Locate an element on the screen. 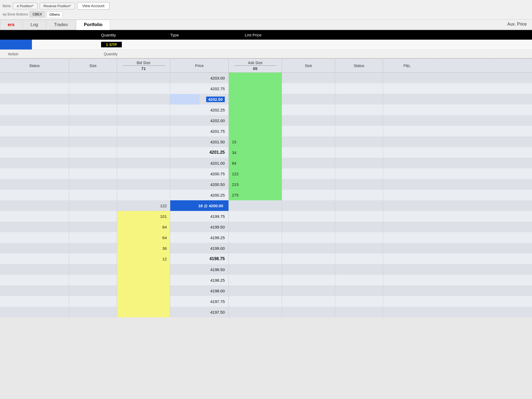 The width and height of the screenshot is (532, 399). lh-bid-size-val: 71 is located at coordinates (144, 69).